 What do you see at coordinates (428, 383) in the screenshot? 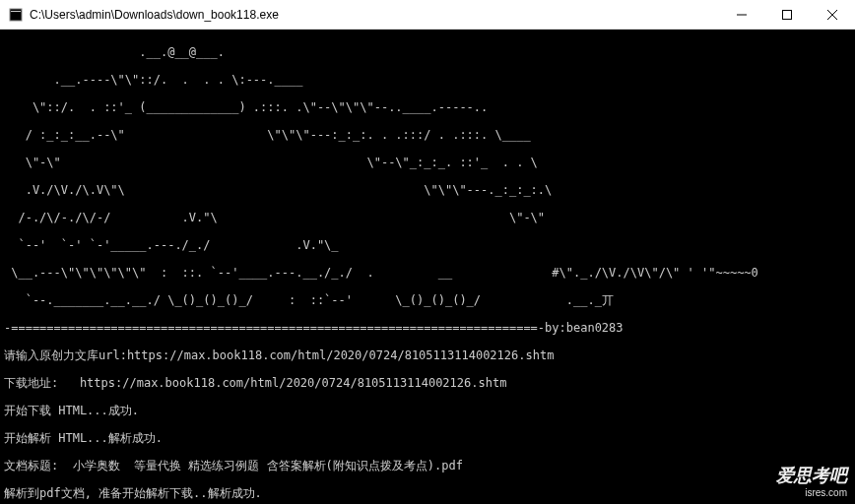
I see `log-download-addr: 下载地址: https://max.book118.com/html/2020/…` at bounding box center [428, 383].